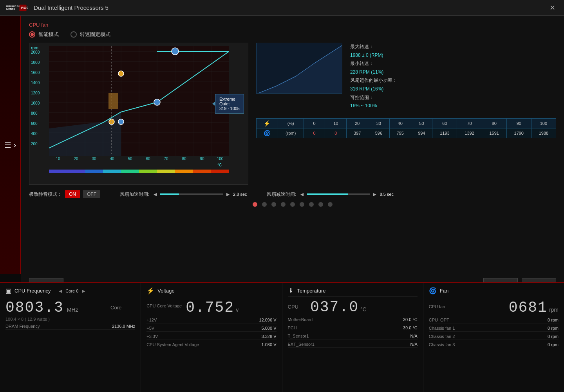  Describe the element at coordinates (34, 308) in the screenshot. I see `cpu-frequency-value: 0803.3` at that location.